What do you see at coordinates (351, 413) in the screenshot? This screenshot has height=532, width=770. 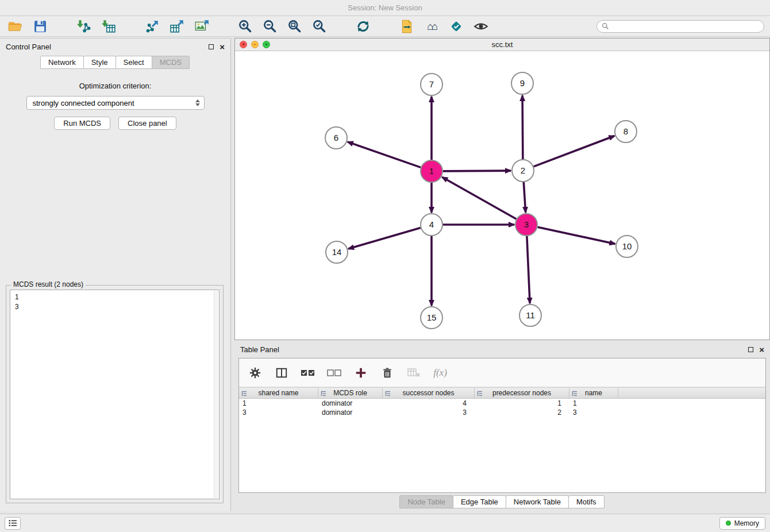 I see `table-cell: dominator` at bounding box center [351, 413].